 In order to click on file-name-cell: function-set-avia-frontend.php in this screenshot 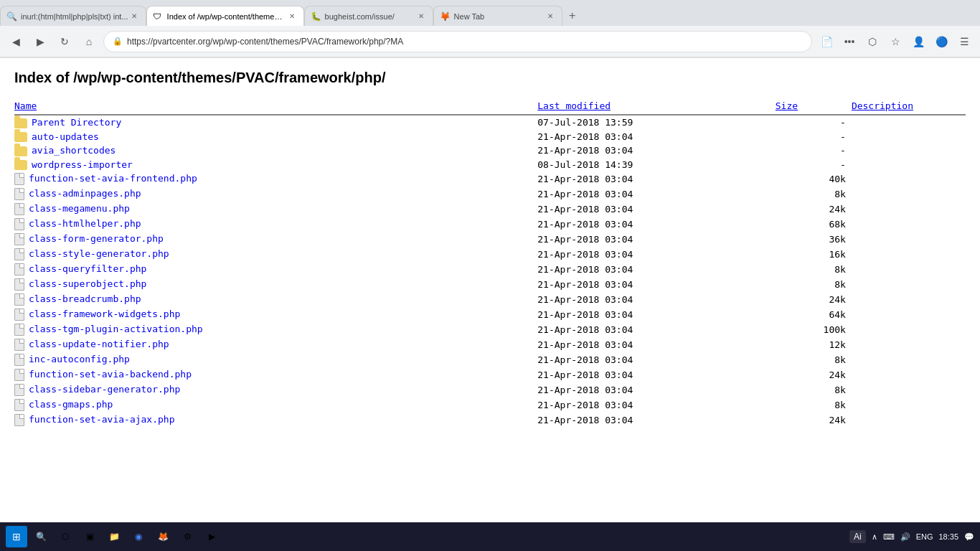, I will do `click(275, 179)`.